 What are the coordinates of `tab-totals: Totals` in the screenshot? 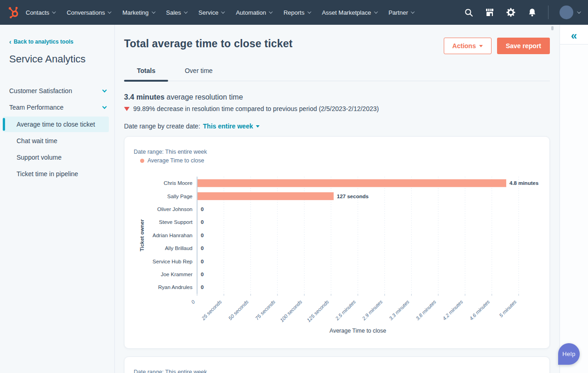 It's located at (146, 72).